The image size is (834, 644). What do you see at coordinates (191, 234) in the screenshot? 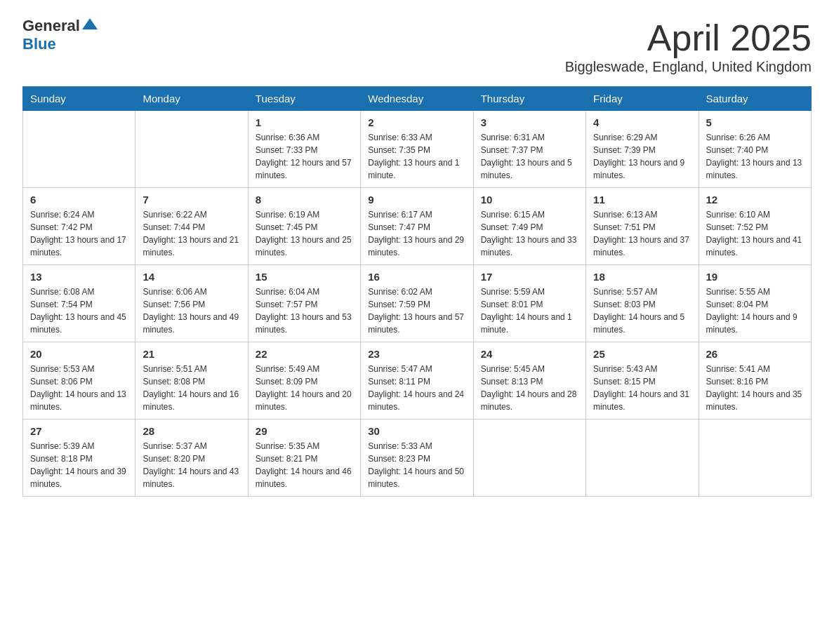
I see `day-detail: Sunrise: 6:22 AMSunset: 7:44 PMDaylight:…` at bounding box center [191, 234].